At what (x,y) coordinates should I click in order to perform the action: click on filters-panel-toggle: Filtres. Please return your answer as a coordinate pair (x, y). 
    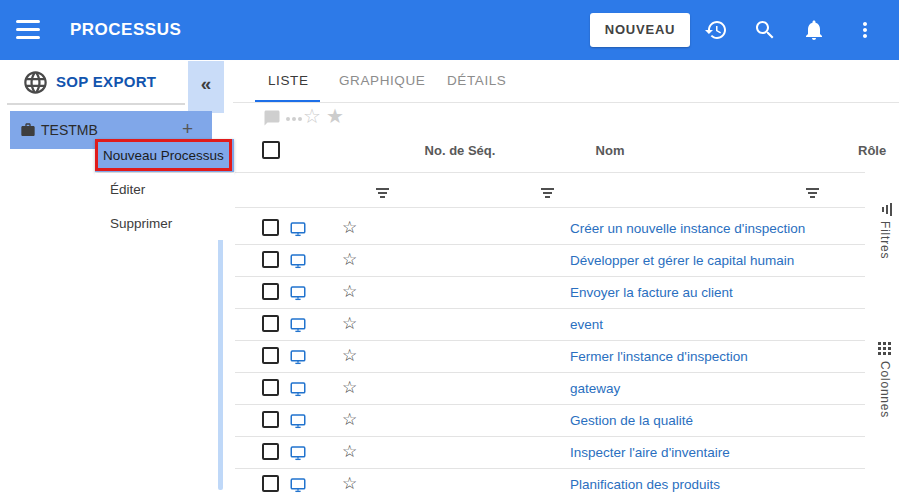
    Looking at the image, I should click on (885, 240).